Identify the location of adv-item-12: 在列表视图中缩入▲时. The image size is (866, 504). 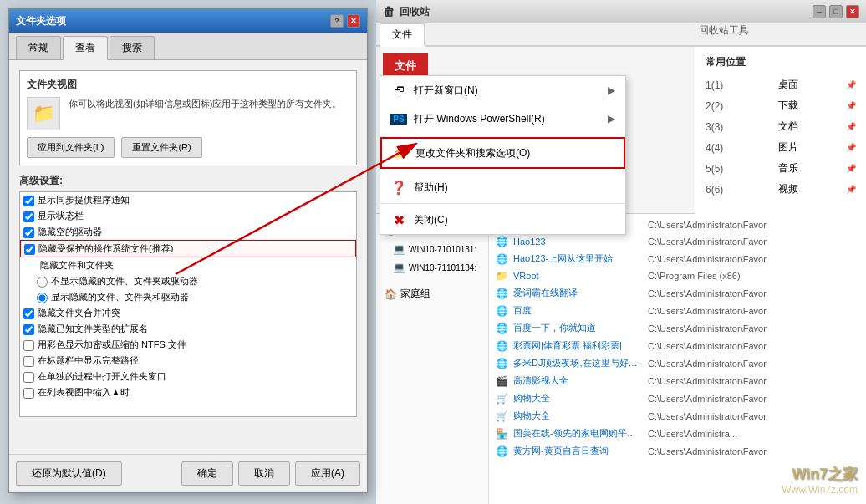
(188, 393).